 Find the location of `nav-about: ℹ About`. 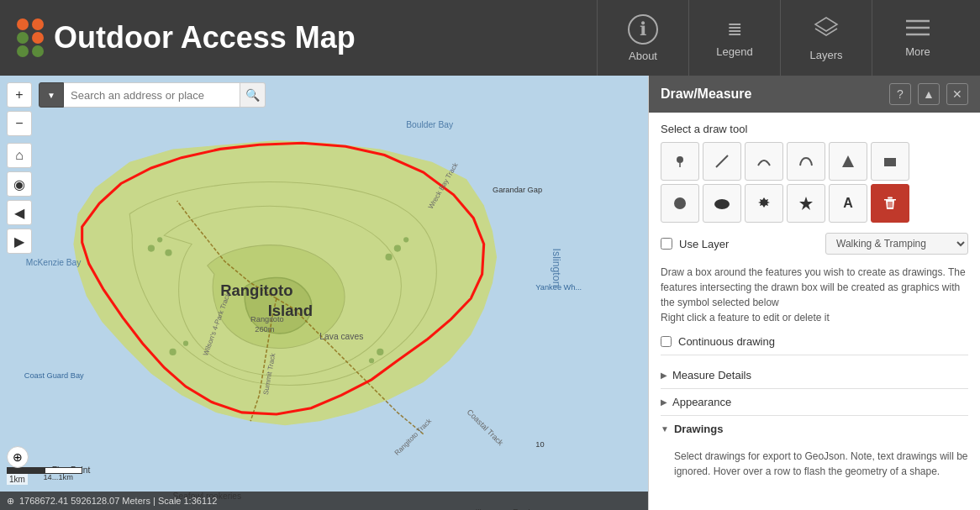

nav-about: ℹ About is located at coordinates (642, 38).